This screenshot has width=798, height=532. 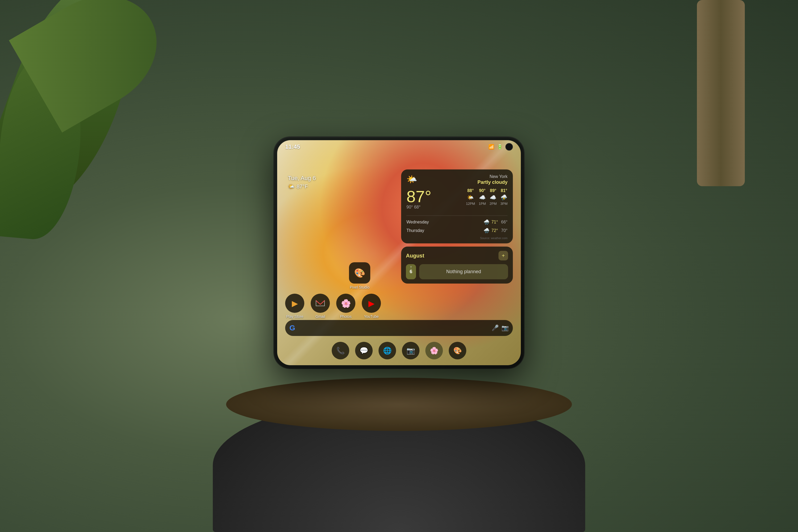 I want to click on google-g-icon: G, so click(x=292, y=328).